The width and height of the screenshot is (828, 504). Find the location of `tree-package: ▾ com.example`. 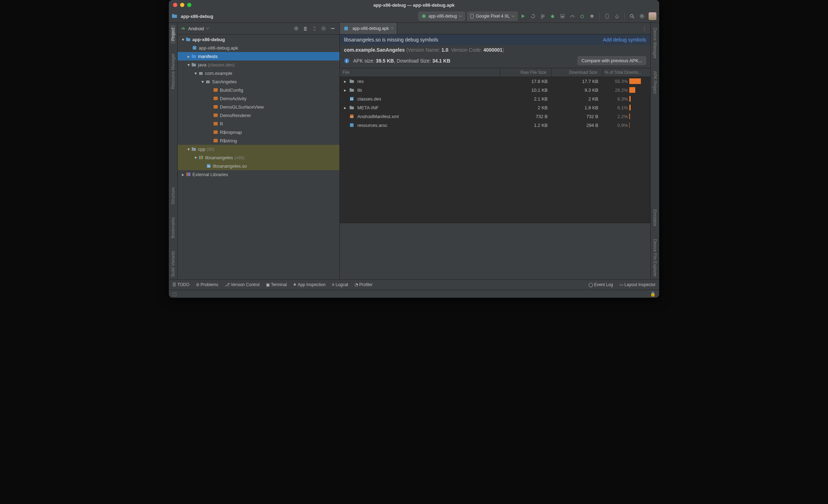

tree-package: ▾ com.example is located at coordinates (259, 73).